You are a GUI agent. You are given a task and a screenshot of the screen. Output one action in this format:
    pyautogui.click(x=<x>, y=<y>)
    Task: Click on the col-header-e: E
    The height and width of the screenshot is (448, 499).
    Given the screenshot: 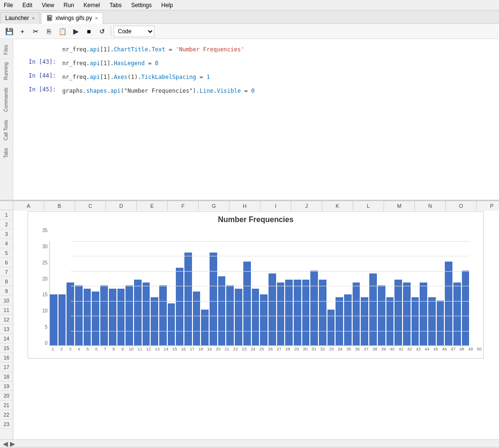 What is the action you would take?
    pyautogui.click(x=152, y=206)
    